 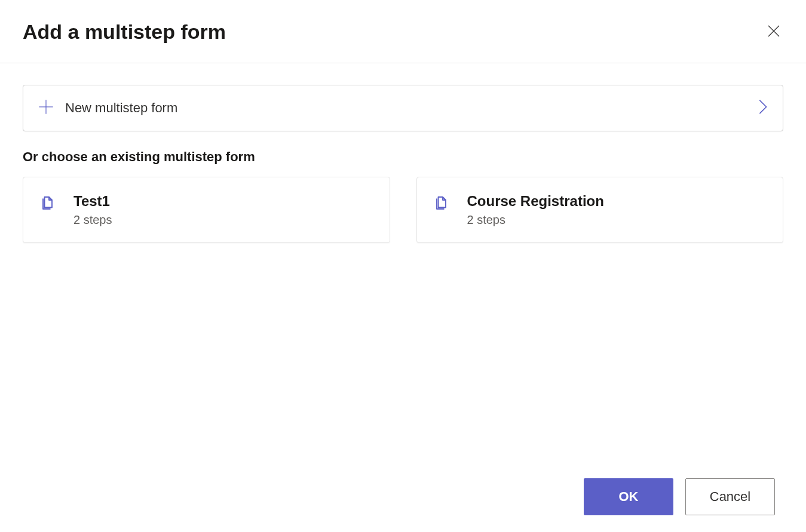 What do you see at coordinates (108, 108) in the screenshot?
I see `new-form-left: New multistep form` at bounding box center [108, 108].